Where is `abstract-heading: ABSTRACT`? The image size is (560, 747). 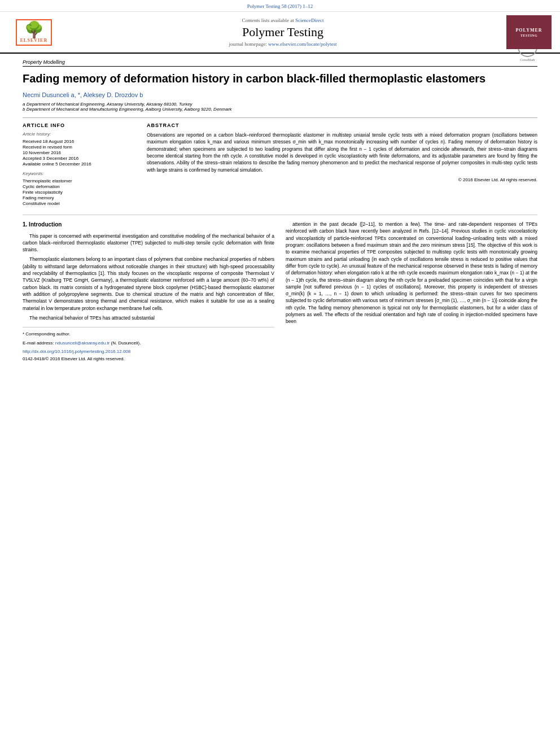
abstract-heading: ABSTRACT is located at coordinates (342, 125).